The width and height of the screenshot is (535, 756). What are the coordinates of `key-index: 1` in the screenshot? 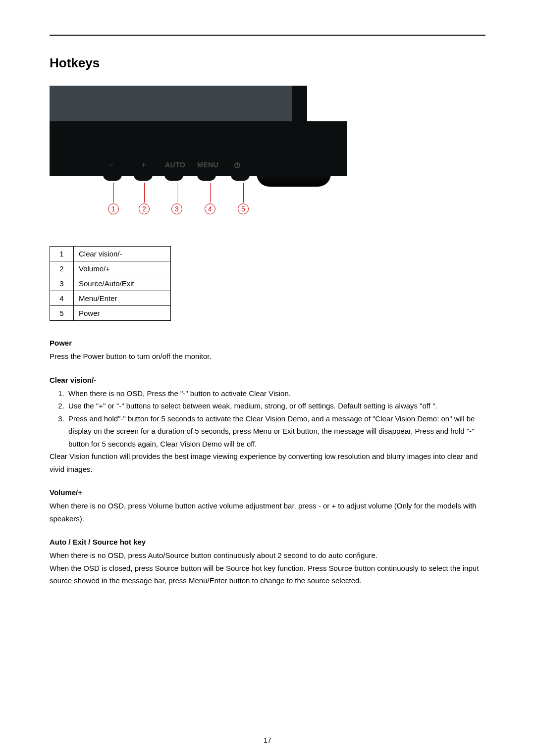 It's located at (62, 254).